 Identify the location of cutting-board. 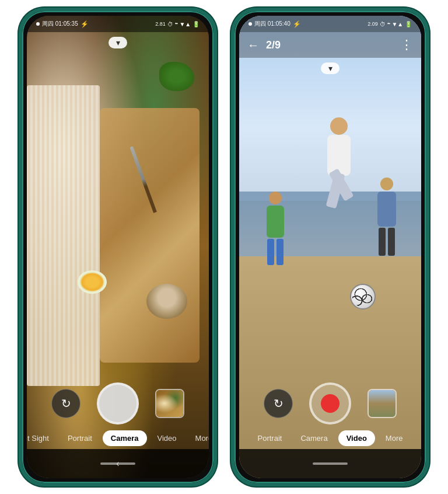
(150, 235).